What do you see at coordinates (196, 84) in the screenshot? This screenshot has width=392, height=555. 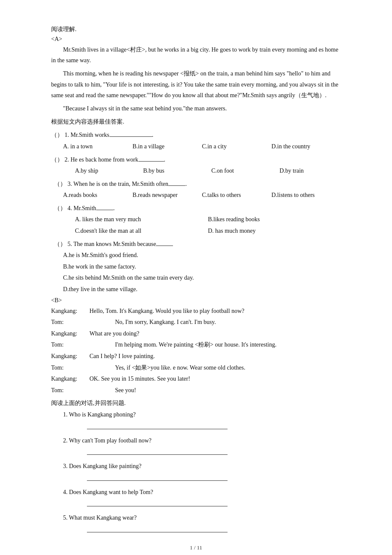 I see `paragraph-2: This morning, when he is reading his new…` at bounding box center [196, 84].